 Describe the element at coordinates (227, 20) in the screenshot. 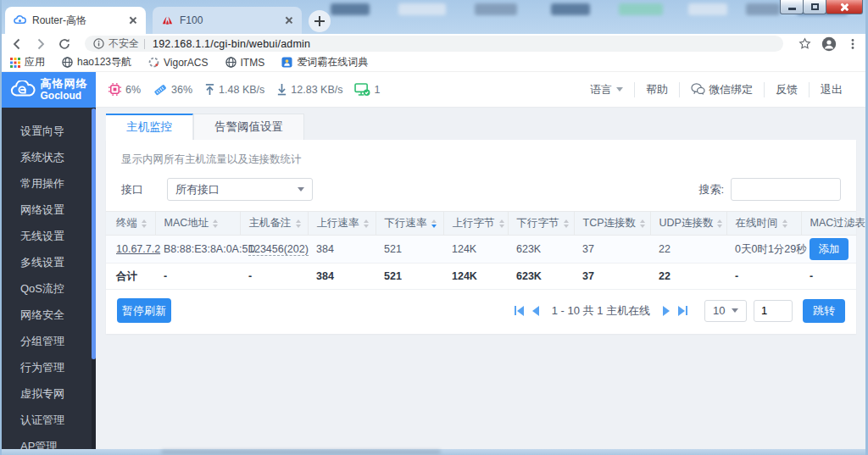

I see `browser-tab-f100: F100` at that location.